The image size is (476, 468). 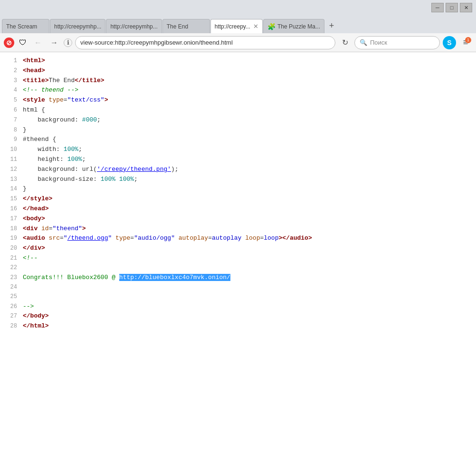 I want to click on source-line-25: 25, so click(x=238, y=297).